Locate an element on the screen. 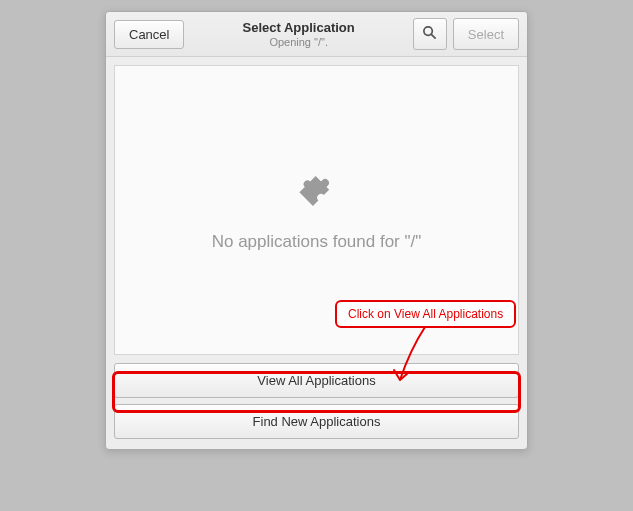  annotation-callout: Click on View All Applications is located at coordinates (426, 314).